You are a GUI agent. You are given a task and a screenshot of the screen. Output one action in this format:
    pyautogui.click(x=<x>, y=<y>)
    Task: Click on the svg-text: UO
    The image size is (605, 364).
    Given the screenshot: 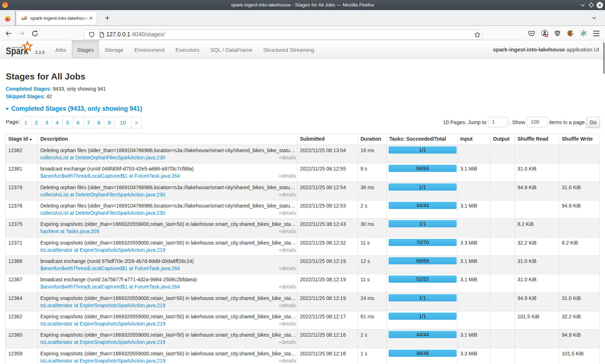 What is the action you would take?
    pyautogui.click(x=557, y=33)
    